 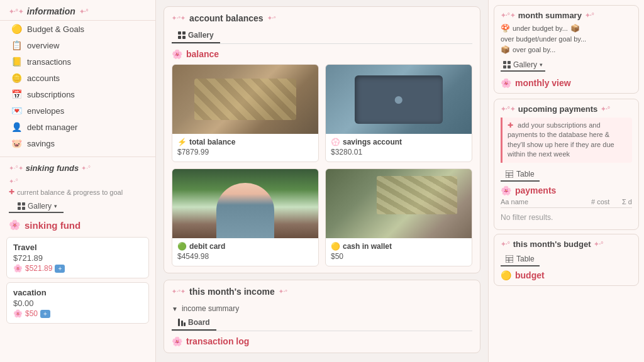 What do you see at coordinates (272, 18) in the screenshot?
I see `sparkle-ab-2: ✦·°` at bounding box center [272, 18].